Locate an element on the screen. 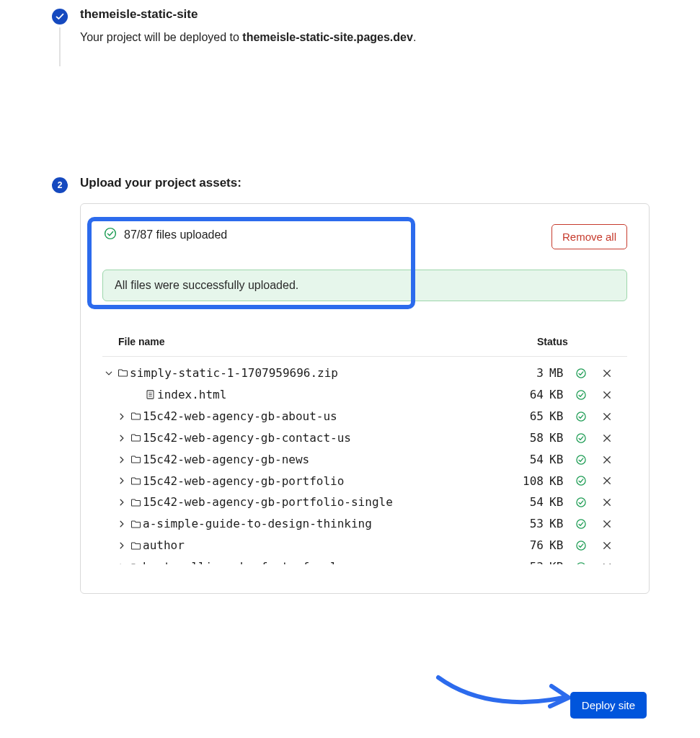 The width and height of the screenshot is (700, 738). file-row: simply-static-1-1707959696.zip3MB is located at coordinates (365, 373).